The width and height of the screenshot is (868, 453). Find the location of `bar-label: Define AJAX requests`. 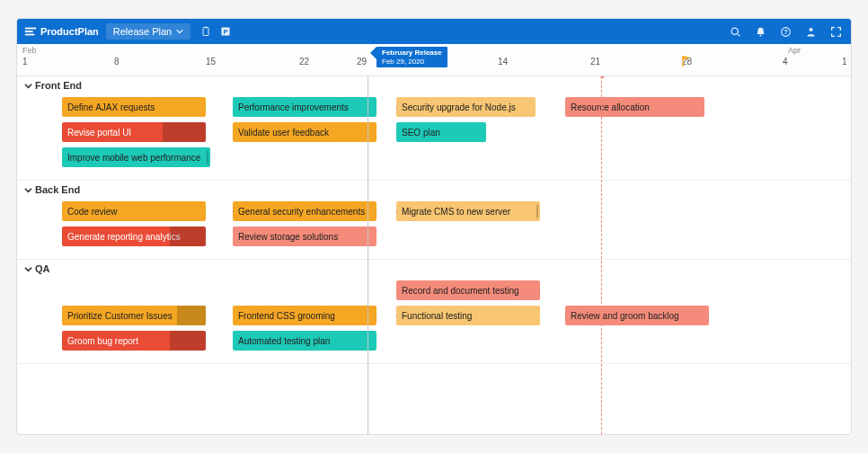

bar-label: Define AJAX requests is located at coordinates (111, 108).